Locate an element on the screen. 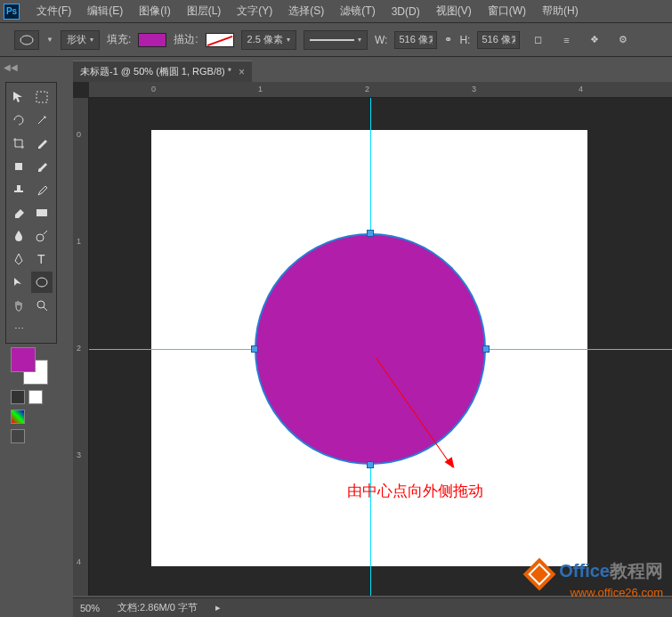 This screenshot has width=672, height=617. screen-mode-button is located at coordinates (18, 436).